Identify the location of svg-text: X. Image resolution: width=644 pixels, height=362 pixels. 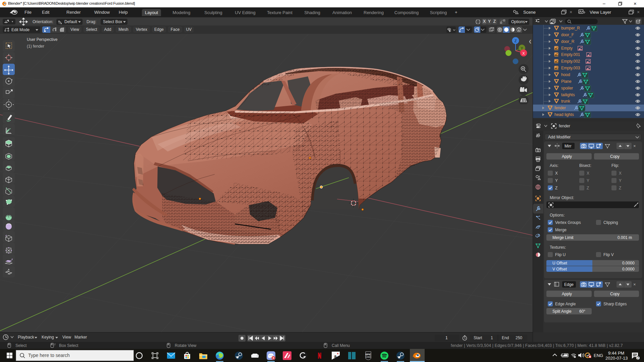
(524, 53).